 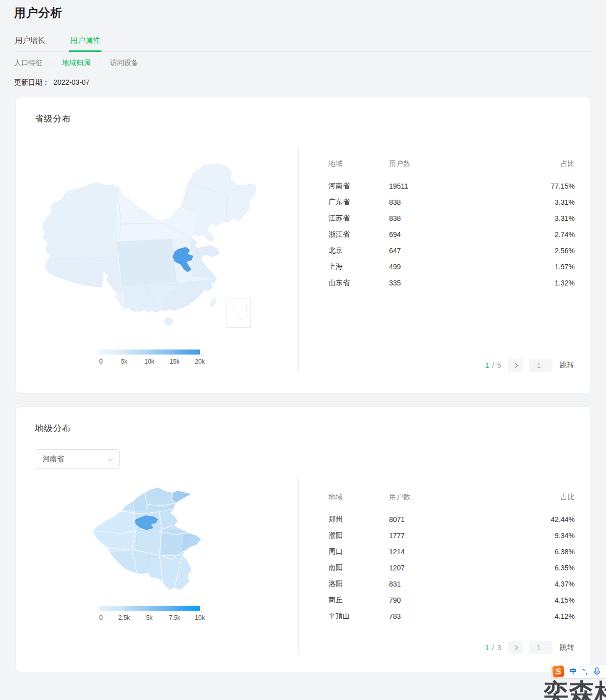 I want to click on province-table: 地域 用户数 占比 河南省1951177.15% 广东省8383.31% 江苏省…, so click(x=452, y=225).